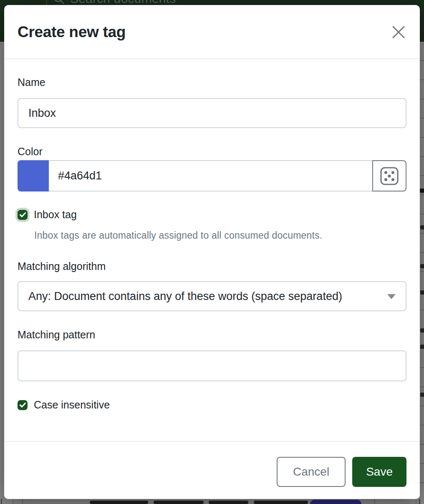 Image resolution: width=424 pixels, height=504 pixels. What do you see at coordinates (47, 3) in the screenshot?
I see `navbar-divider` at bounding box center [47, 3].